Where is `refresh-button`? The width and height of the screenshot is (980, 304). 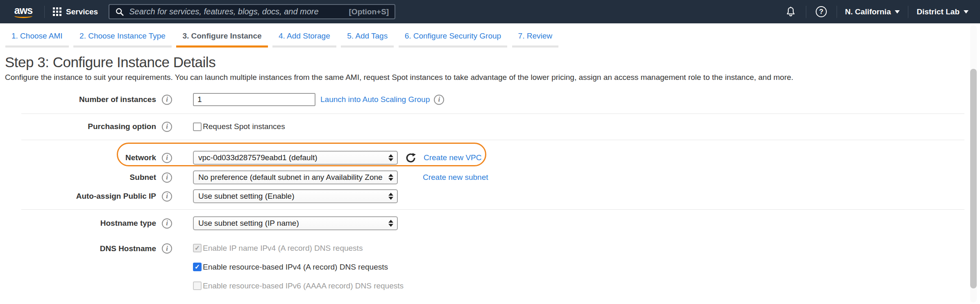 refresh-button is located at coordinates (411, 158).